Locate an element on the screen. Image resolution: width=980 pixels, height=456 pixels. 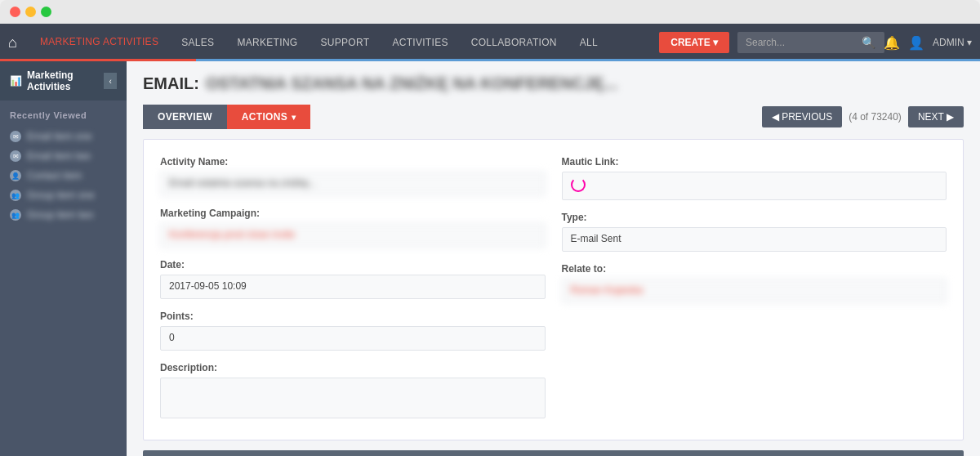
search-icon: 🔍 is located at coordinates (869, 42).